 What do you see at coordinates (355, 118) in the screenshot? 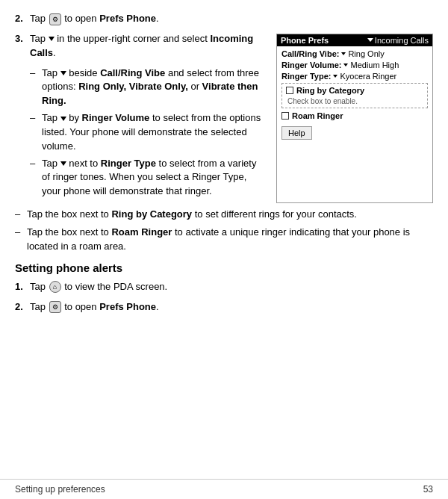
I see `phone-prefs-box: Phone Prefs Incoming Calls Call/Ring Vib…` at bounding box center [355, 118].